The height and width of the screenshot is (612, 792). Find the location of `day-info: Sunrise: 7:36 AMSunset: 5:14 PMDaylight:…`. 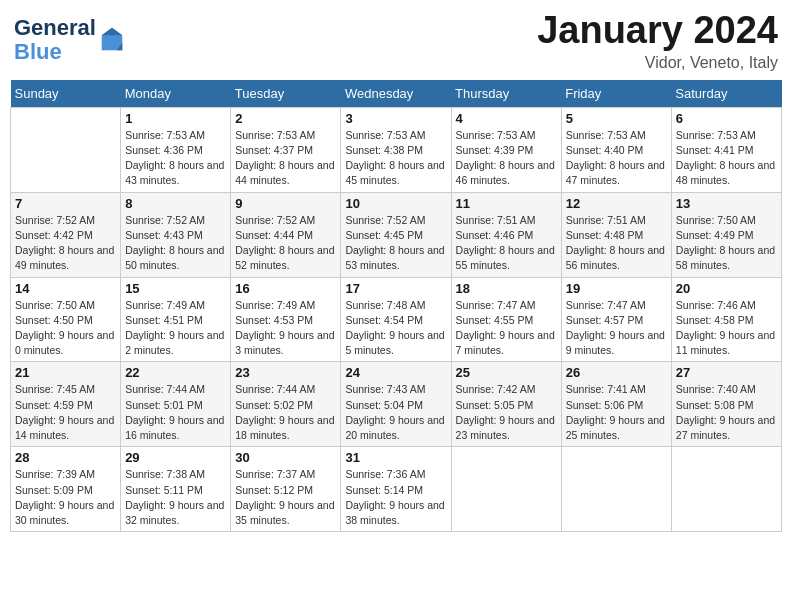

day-info: Sunrise: 7:36 AMSunset: 5:14 PMDaylight:… is located at coordinates (396, 498).